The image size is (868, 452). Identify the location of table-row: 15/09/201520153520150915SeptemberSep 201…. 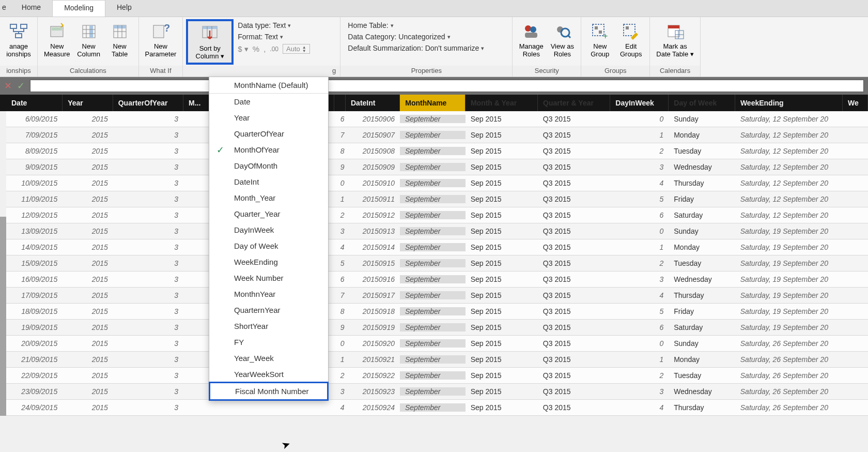
(437, 264).